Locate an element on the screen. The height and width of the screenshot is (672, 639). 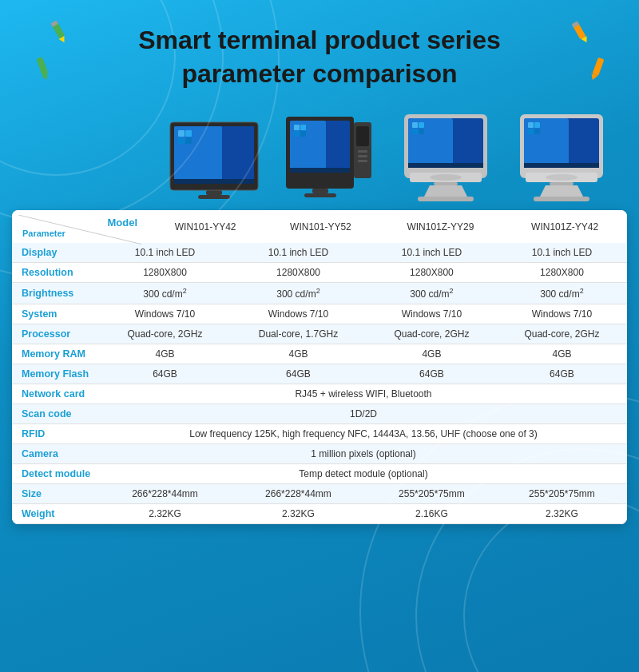
table-header-row: Model Parameter WIN101-YY42 WIN101-YY52 … is located at coordinates (320, 227).